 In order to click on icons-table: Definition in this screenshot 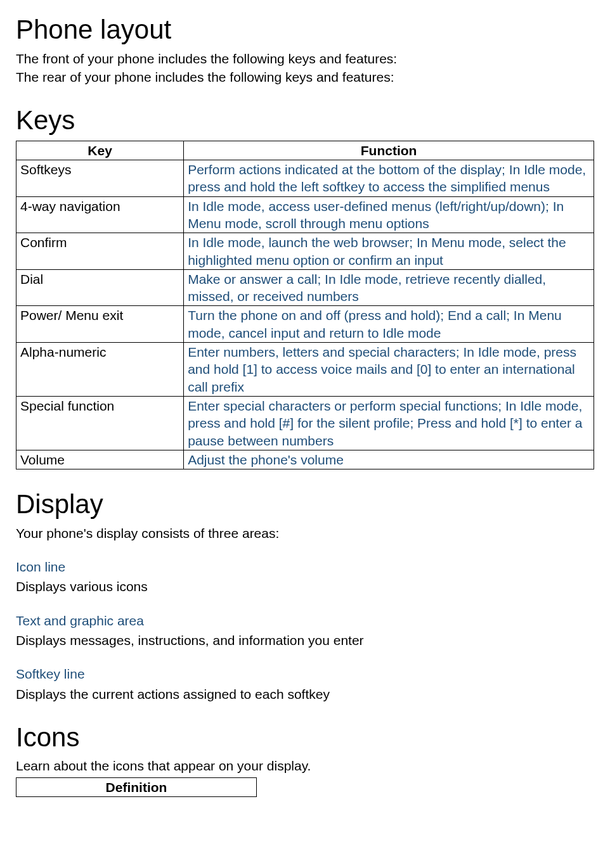, I will do `click(136, 787)`.